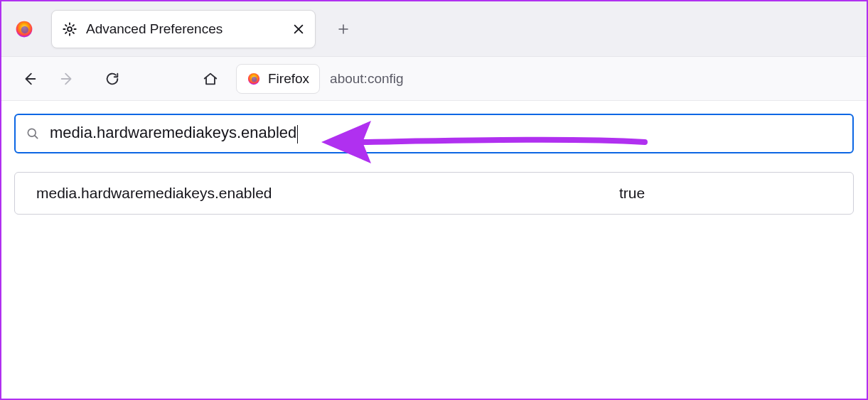  I want to click on gear-icon, so click(70, 29).